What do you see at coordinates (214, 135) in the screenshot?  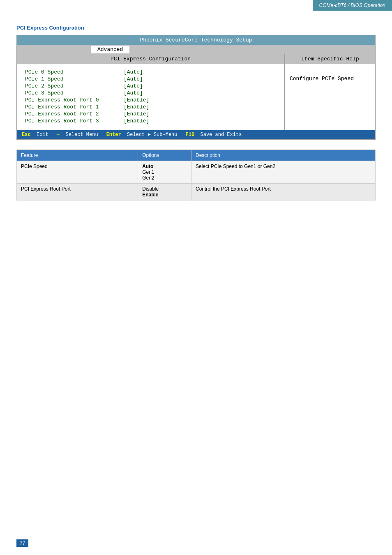 I see `status-f10: F10 Save and Exits` at bounding box center [214, 135].